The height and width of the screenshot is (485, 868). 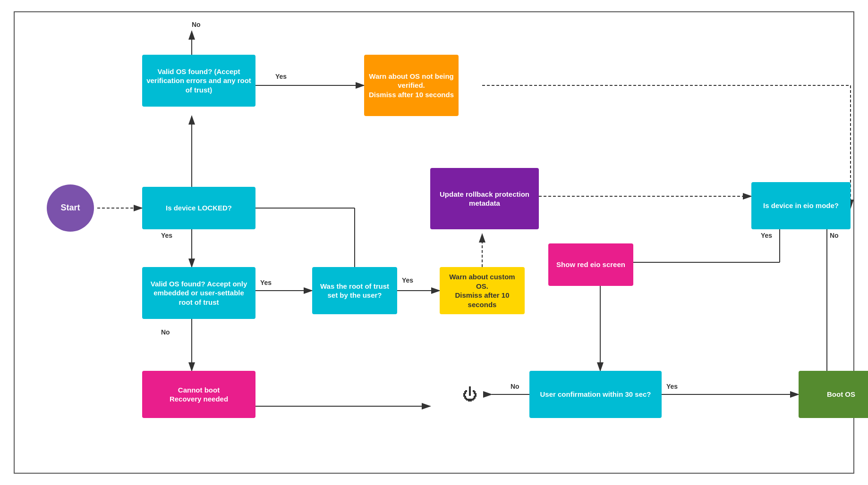 What do you see at coordinates (281, 76) in the screenshot?
I see `label-yes-valid-unlocked: Yes` at bounding box center [281, 76].